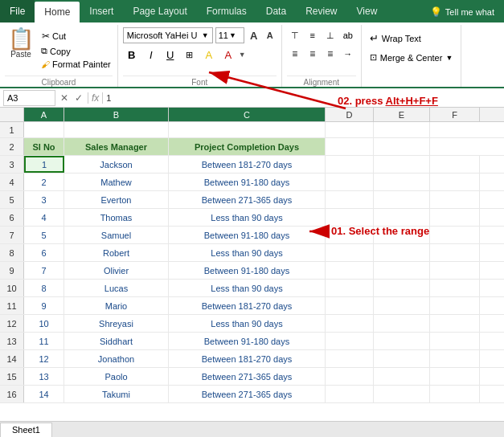 This screenshot has height=437, width=504. Describe the element at coordinates (57, 12) in the screenshot. I see `tab-home: Home` at that location.